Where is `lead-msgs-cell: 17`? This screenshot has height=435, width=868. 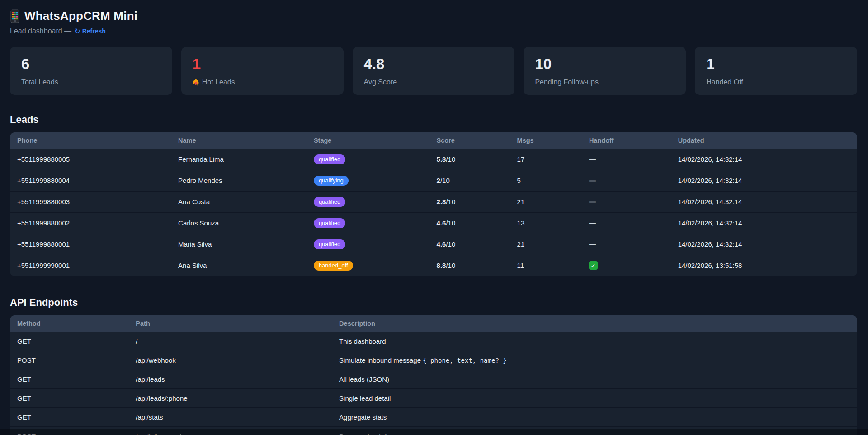 lead-msgs-cell: 17 is located at coordinates (546, 160).